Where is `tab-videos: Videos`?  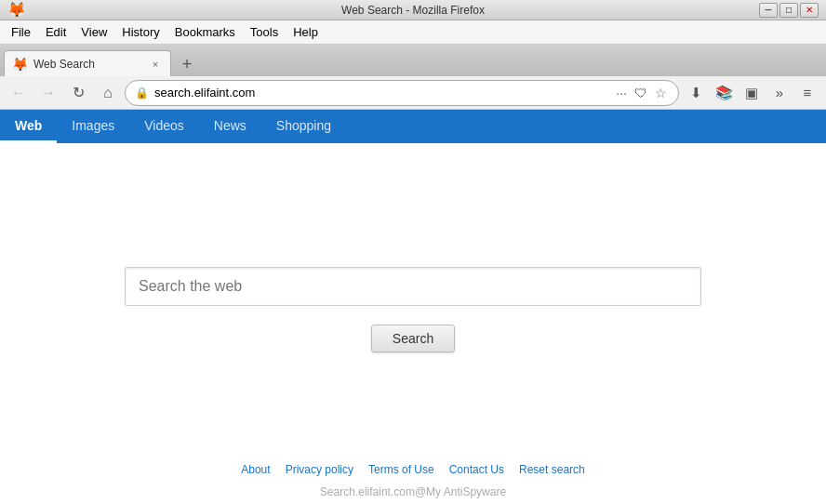 tab-videos: Videos is located at coordinates (164, 126).